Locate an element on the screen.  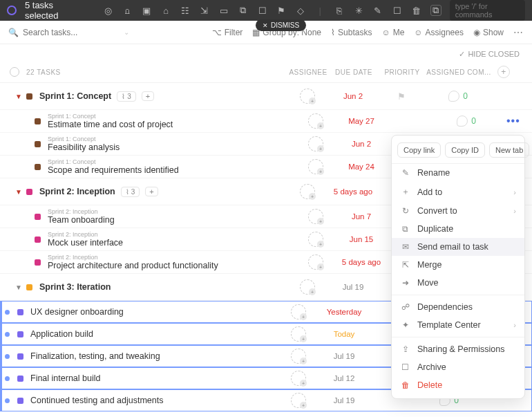
more-menu: ⋯ is located at coordinates (518, 33).